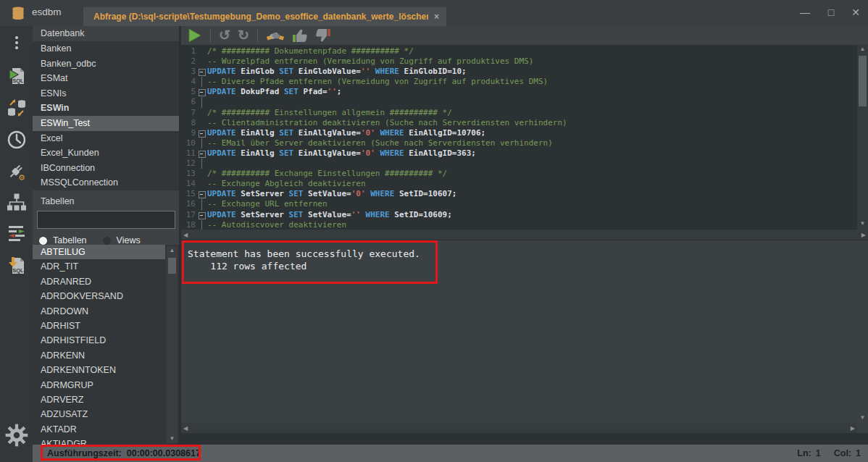 The height and width of the screenshot is (462, 868). What do you see at coordinates (374, 123) in the screenshot?
I see `code-line: 8-- Clientadministration deaktivieren (S…` at bounding box center [374, 123].